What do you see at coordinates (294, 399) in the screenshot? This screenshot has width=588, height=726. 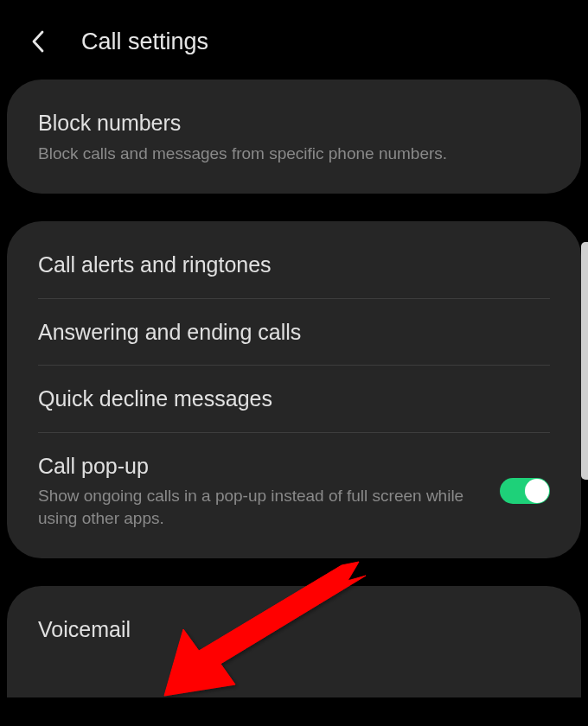 I see `list-item-quick-decline: Quick decline messages` at bounding box center [294, 399].